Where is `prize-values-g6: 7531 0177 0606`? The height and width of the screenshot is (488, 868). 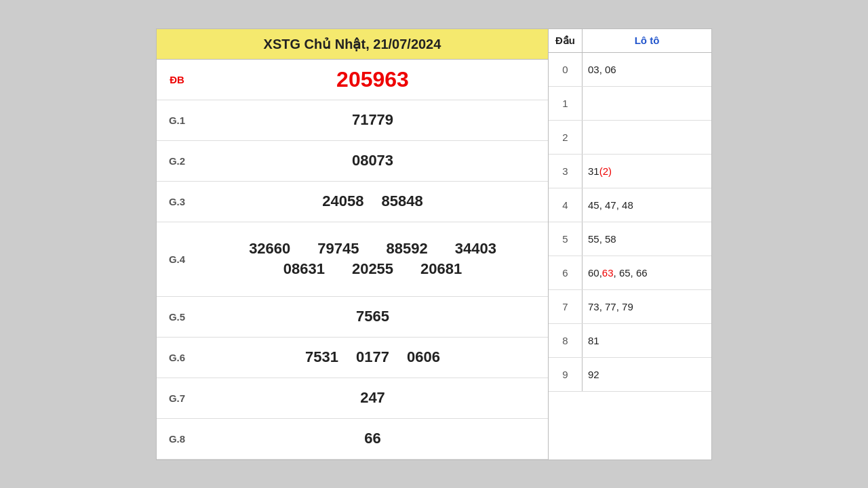
prize-values-g6: 7531 0177 0606 is located at coordinates (373, 357).